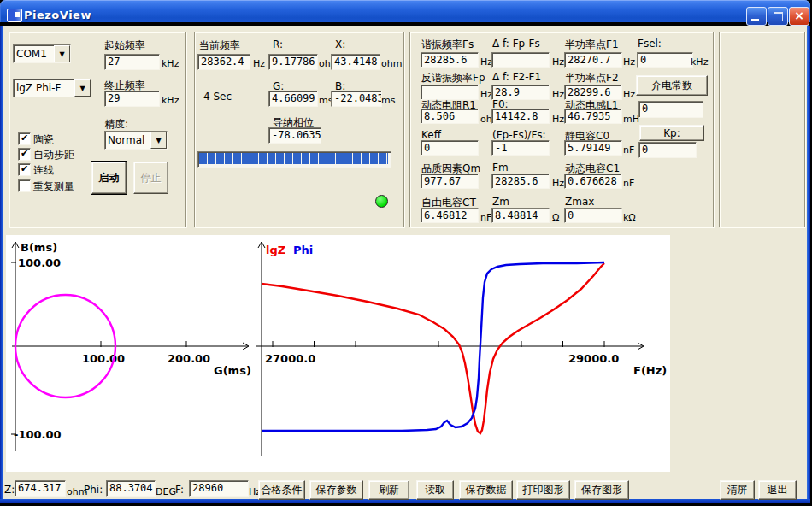  What do you see at coordinates (9, 490) in the screenshot?
I see `z-label: Z:` at bounding box center [9, 490].